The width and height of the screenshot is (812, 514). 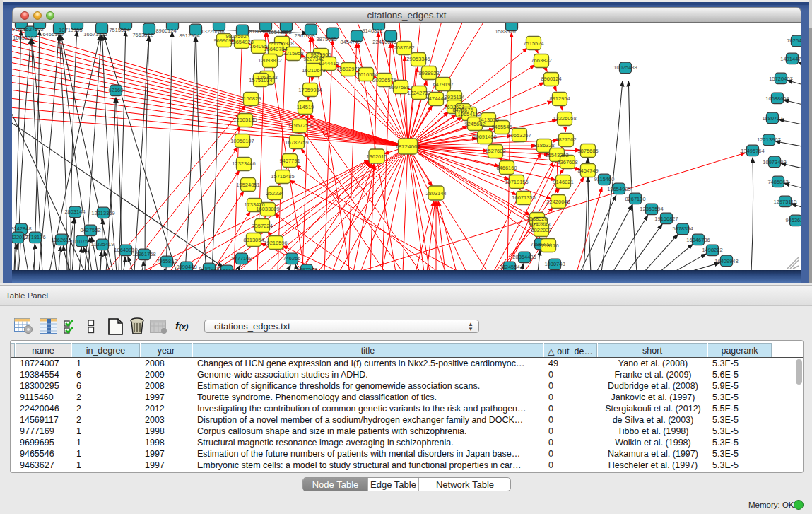 I want to click on svg-text: 8427552, so click(x=90, y=230).